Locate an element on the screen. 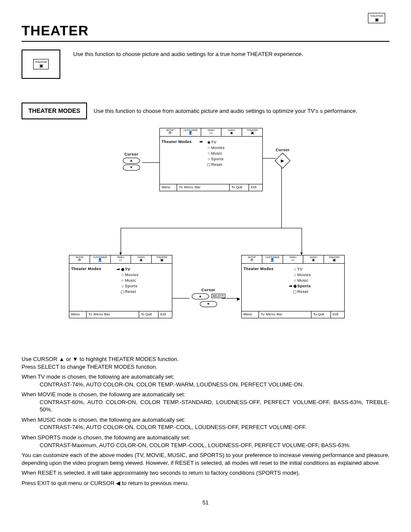 The width and height of the screenshot is (411, 532). theater-modes-label: THEATER MODES is located at coordinates (54, 111).